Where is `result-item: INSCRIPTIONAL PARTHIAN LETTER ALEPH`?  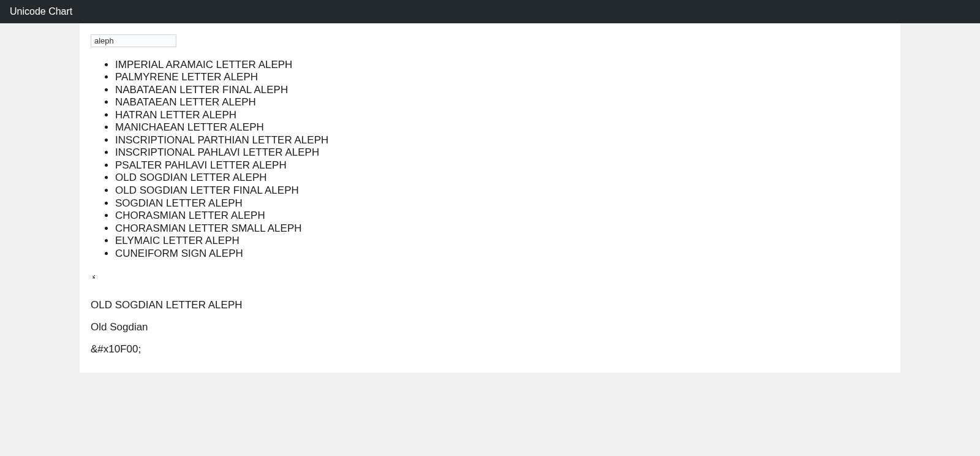
result-item: INSCRIPTIONAL PARTHIAN LETTER ALEPH is located at coordinates (502, 140).